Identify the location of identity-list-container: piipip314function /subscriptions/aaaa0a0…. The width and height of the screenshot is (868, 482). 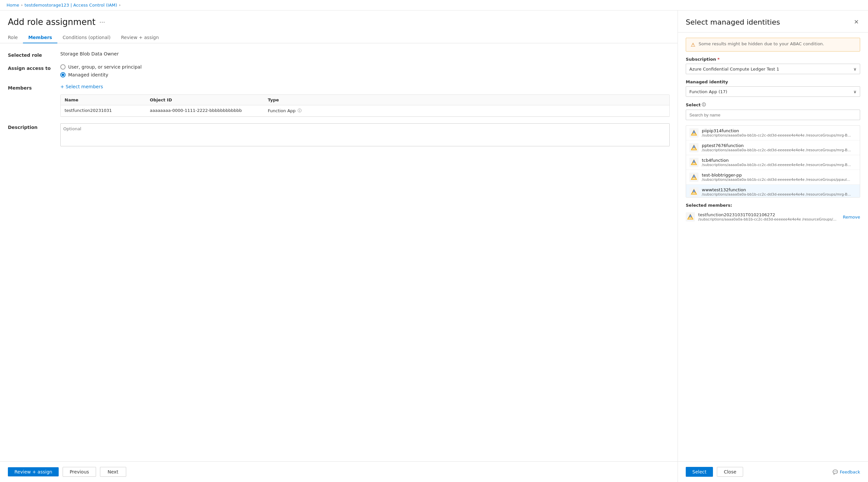
(773, 162).